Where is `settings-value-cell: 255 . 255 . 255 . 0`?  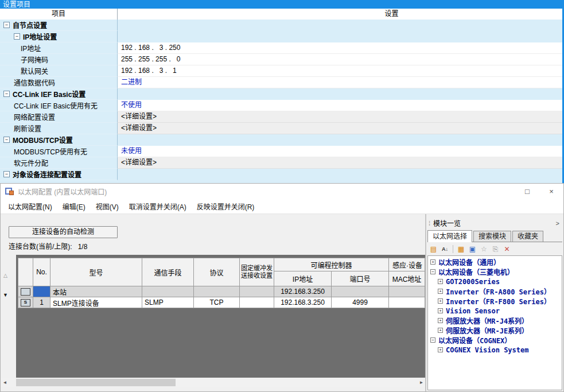
settings-value-cell: 255 . 255 . 255 . 0 is located at coordinates (340, 60).